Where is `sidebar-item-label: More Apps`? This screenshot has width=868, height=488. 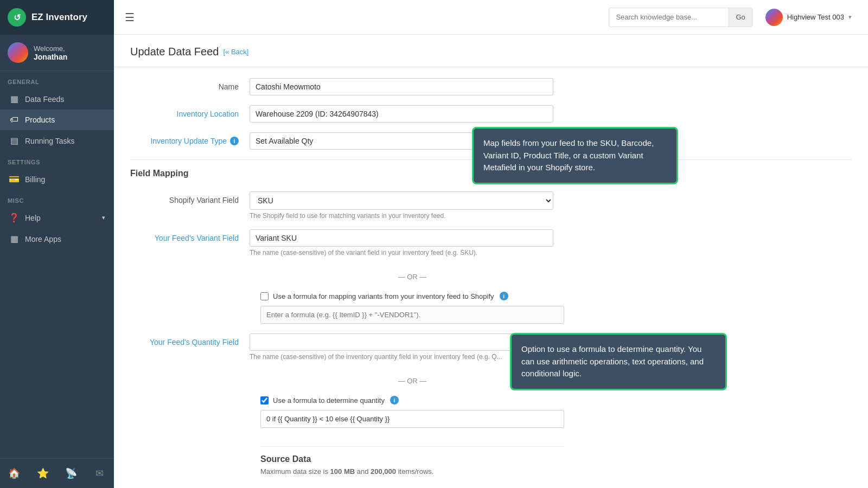 sidebar-item-label: More Apps is located at coordinates (43, 239).